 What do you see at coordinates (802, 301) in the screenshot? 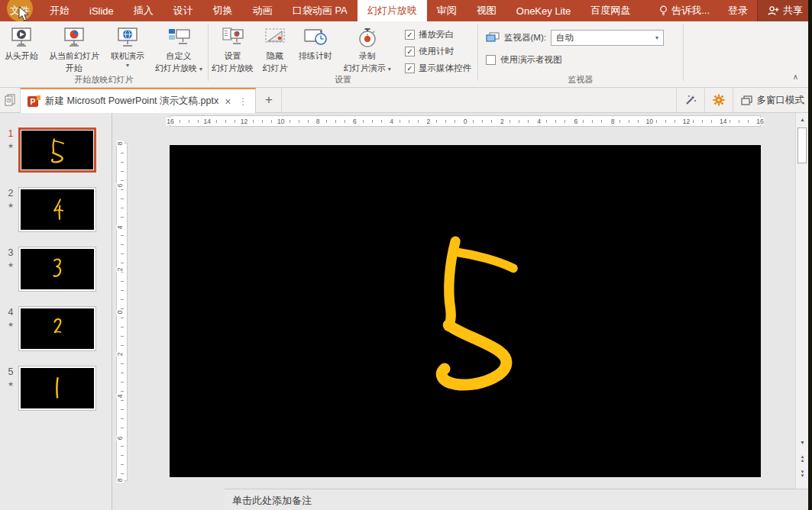
I see `vertical-scrollbar: ▲ ▼ ▲▲ ▼▼` at bounding box center [802, 301].